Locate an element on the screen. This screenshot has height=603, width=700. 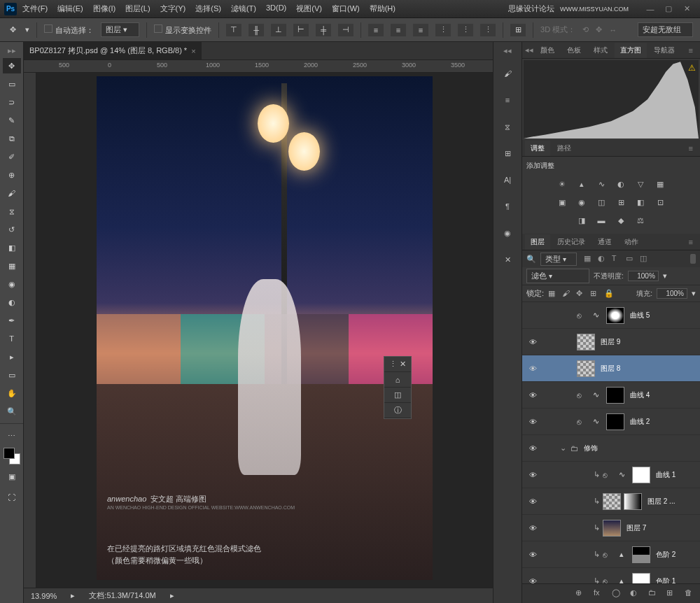
filter-pixel-icon: ▦ is located at coordinates (589, 259).